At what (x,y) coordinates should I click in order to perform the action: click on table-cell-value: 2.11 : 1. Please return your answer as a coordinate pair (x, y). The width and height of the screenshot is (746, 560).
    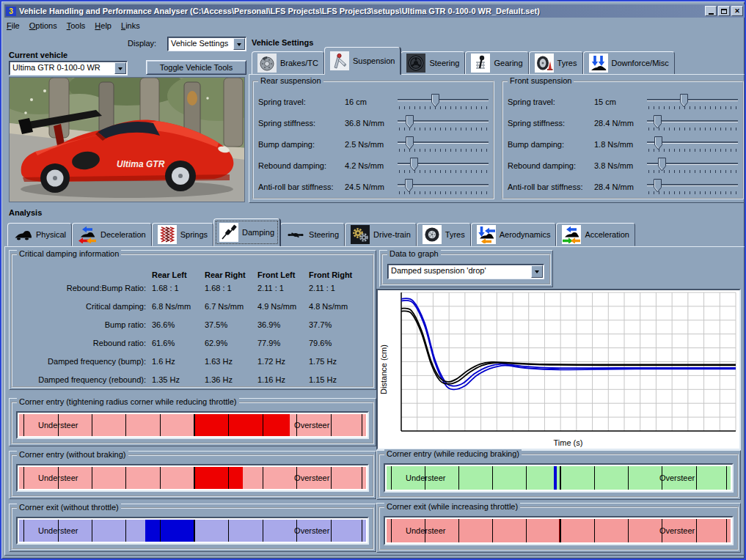
    Looking at the image, I should click on (336, 293).